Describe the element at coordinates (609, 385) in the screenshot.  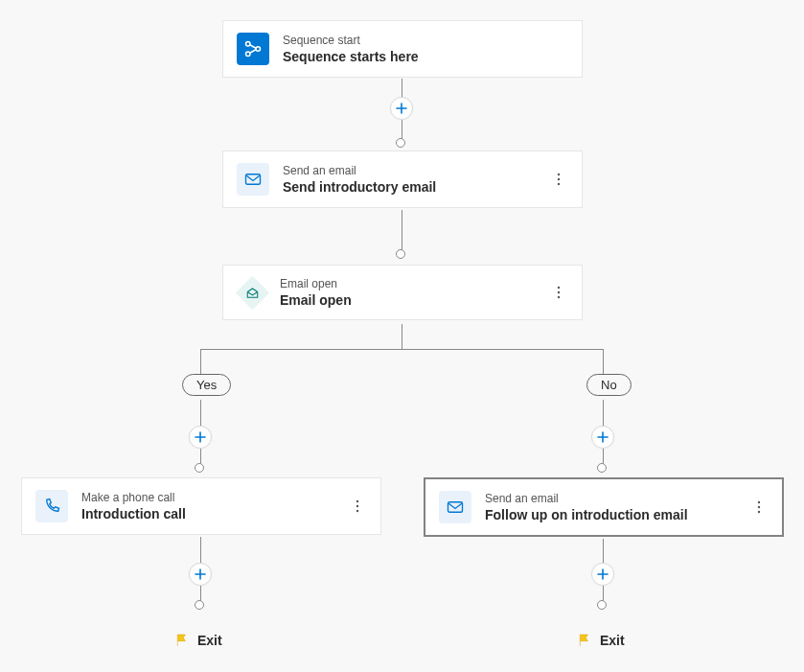
I see `branch-label-no: No` at that location.